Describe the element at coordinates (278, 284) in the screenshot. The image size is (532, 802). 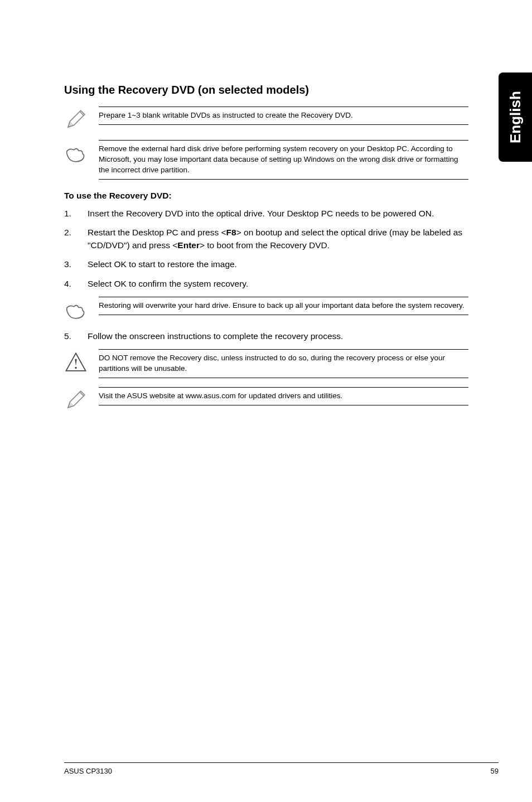
I see `step-text: Select OK to confirm the system recovery…` at that location.